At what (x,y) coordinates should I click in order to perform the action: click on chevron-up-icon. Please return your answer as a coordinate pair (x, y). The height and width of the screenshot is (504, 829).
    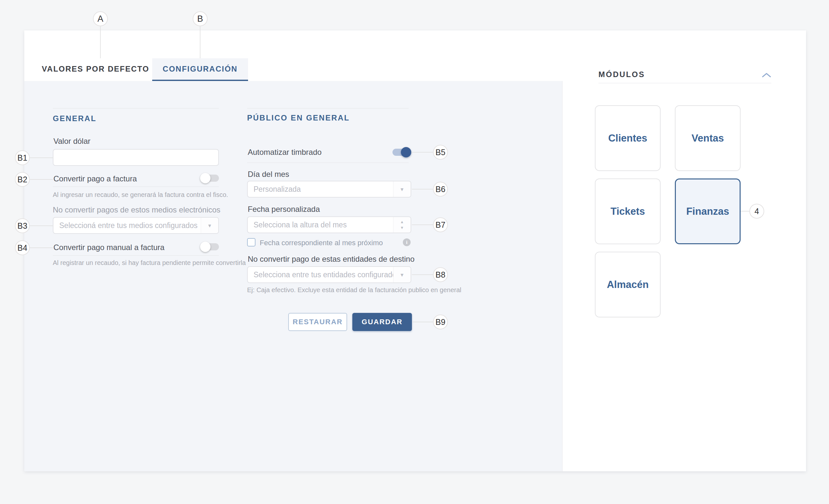
    Looking at the image, I should click on (766, 75).